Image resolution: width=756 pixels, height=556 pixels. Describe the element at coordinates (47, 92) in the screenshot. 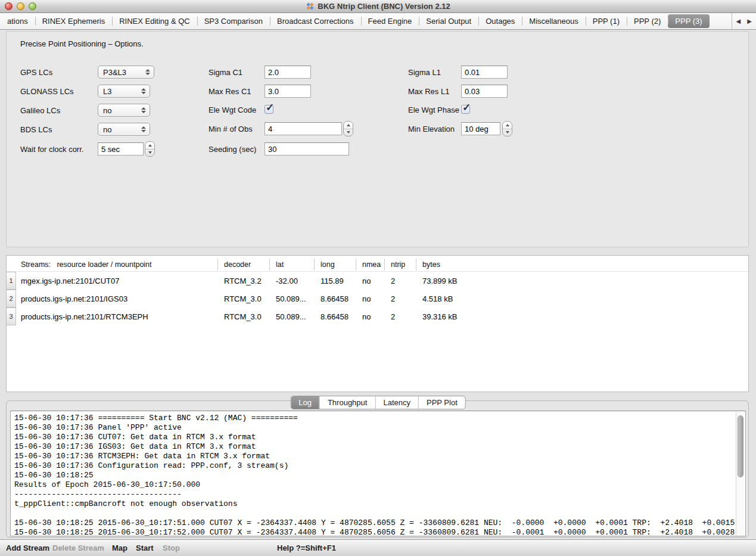

I see `glonass-lcs-label: GLONASS LCs` at that location.